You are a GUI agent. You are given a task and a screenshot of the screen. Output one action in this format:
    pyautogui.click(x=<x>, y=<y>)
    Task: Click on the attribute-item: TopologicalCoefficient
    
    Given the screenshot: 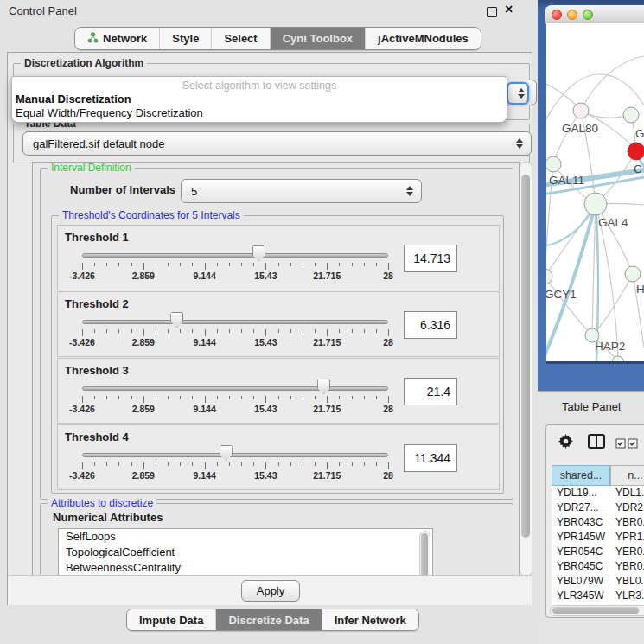 What is the action you would take?
    pyautogui.click(x=245, y=552)
    